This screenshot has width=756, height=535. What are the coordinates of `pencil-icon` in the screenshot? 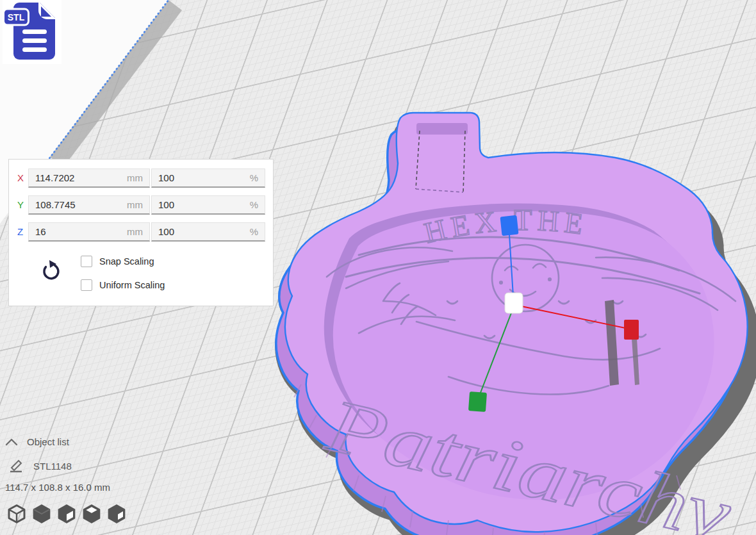 It's located at (16, 466).